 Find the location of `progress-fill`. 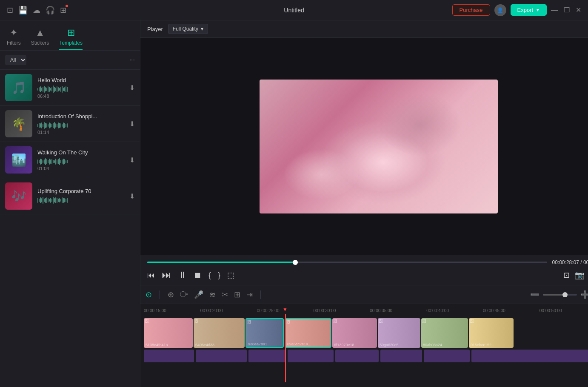

progress-fill is located at coordinates (221, 262).